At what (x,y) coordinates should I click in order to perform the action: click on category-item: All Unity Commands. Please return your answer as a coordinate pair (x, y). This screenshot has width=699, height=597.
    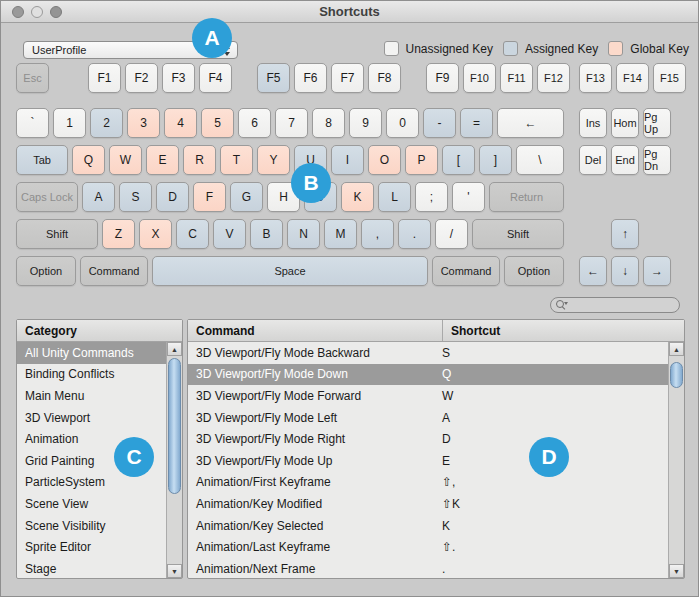
    Looking at the image, I should click on (92, 353).